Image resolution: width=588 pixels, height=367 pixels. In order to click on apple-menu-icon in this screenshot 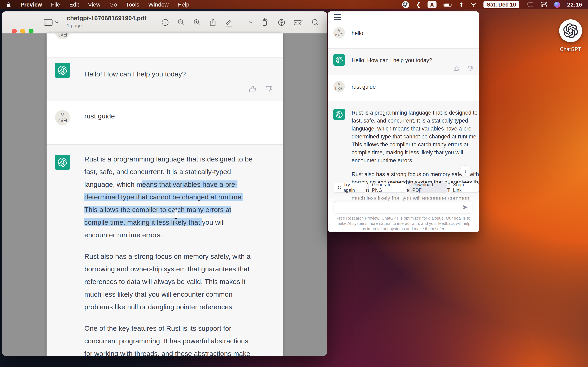, I will do `click(9, 5)`.